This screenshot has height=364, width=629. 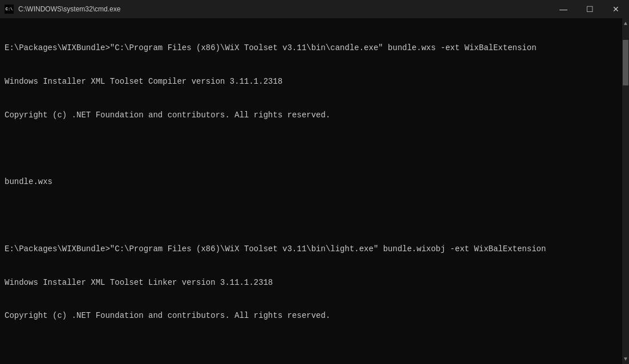 What do you see at coordinates (311, 316) in the screenshot?
I see `terminal-line-8: Copyright (c) .NET Foundation and contri…` at bounding box center [311, 316].